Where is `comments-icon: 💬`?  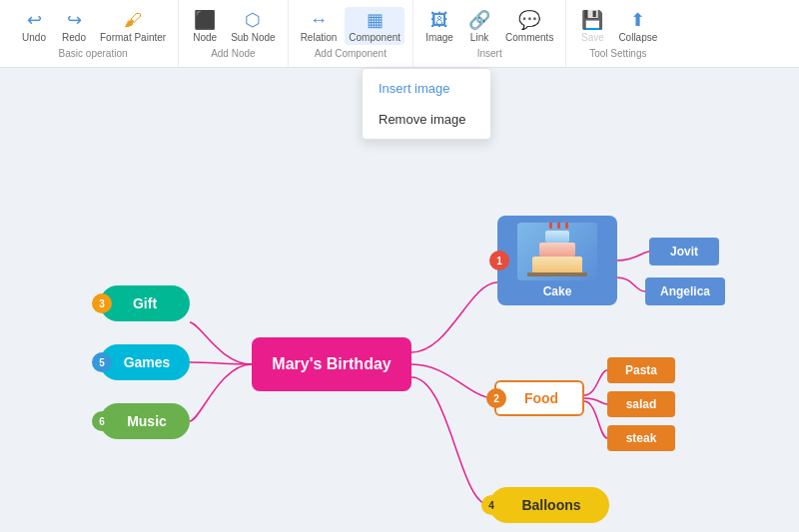 comments-icon: 💬 is located at coordinates (529, 20).